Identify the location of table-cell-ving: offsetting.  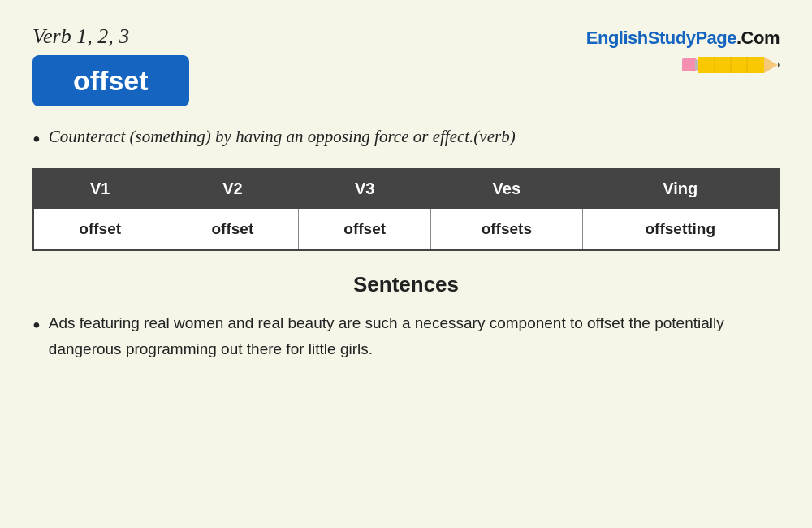
(680, 229).